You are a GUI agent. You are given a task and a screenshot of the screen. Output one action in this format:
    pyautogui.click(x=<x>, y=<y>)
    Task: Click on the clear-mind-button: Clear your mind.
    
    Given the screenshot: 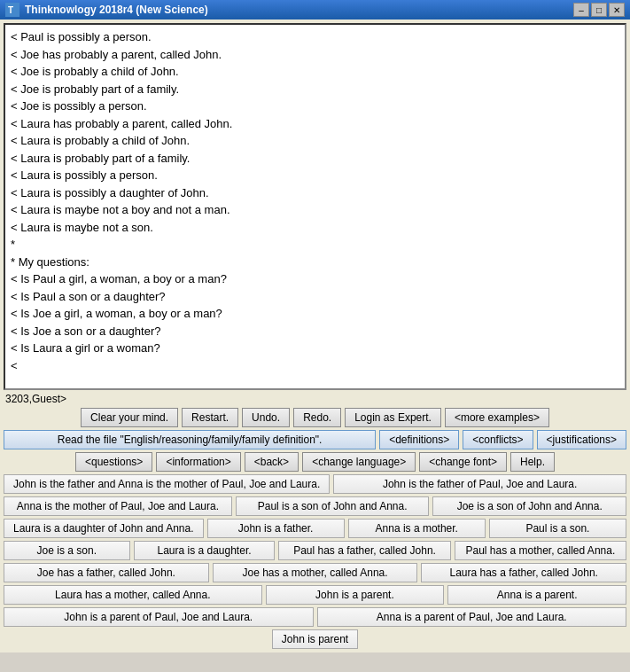 What is the action you would take?
    pyautogui.click(x=129, y=418)
    